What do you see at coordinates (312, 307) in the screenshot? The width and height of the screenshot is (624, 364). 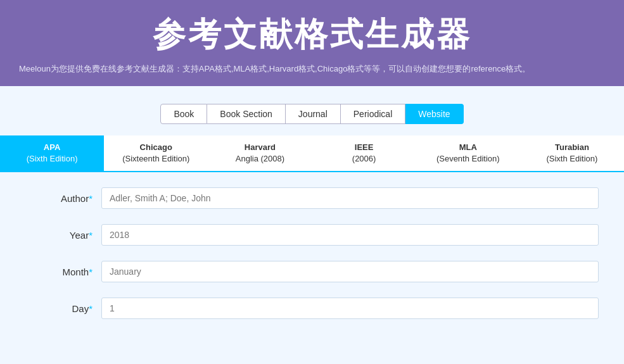 I see `form-row-day: Day*` at bounding box center [312, 307].